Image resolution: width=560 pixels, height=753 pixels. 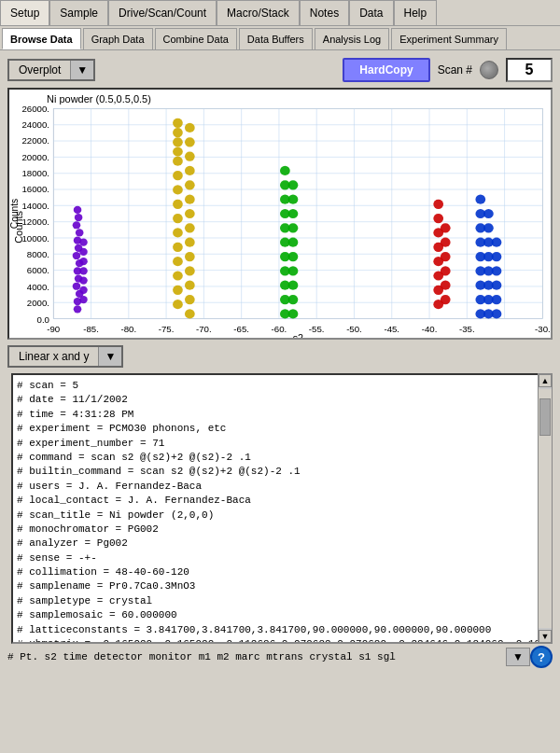 I want to click on svg-text: -85., so click(x=91, y=328).